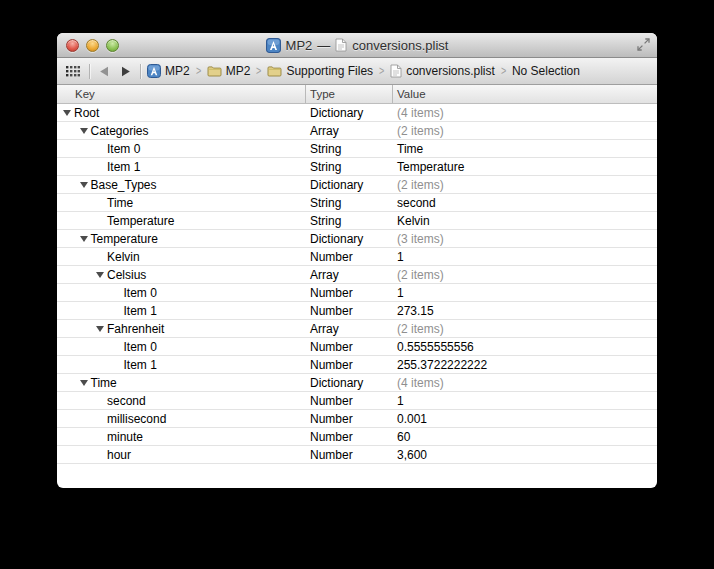  What do you see at coordinates (524, 167) in the screenshot?
I see `value-cell: Temperature` at bounding box center [524, 167].